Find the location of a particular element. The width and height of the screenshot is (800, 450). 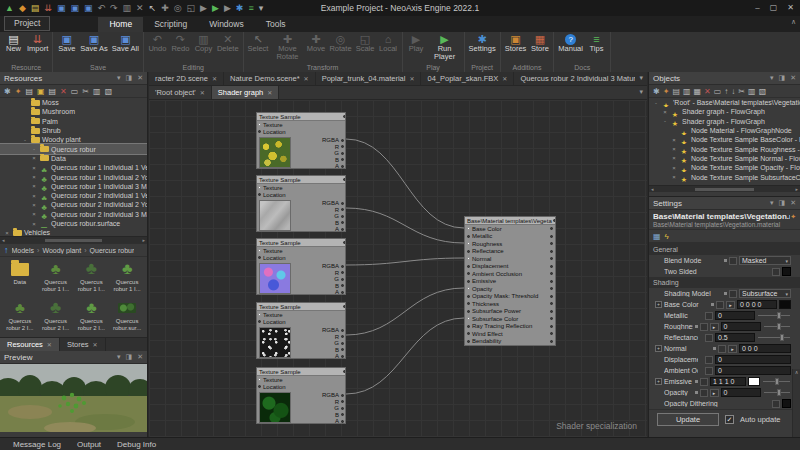

tree-item: Palm is located at coordinates (74, 122).